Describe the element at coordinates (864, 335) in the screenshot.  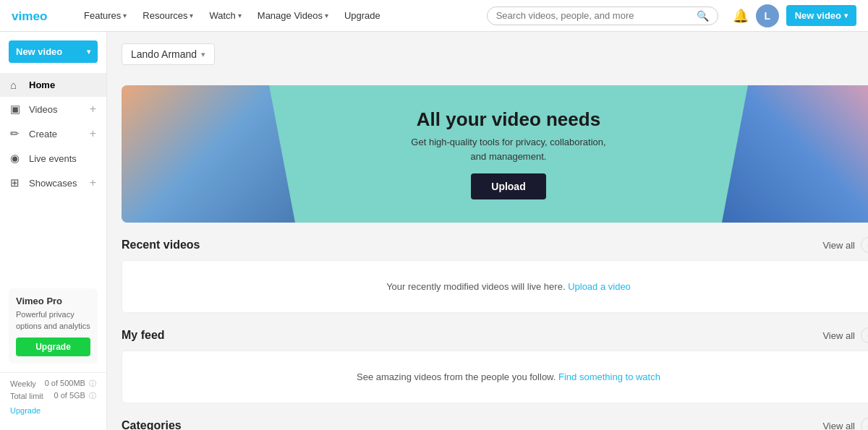
I see `my-feed-prev-button: ‹` at that location.